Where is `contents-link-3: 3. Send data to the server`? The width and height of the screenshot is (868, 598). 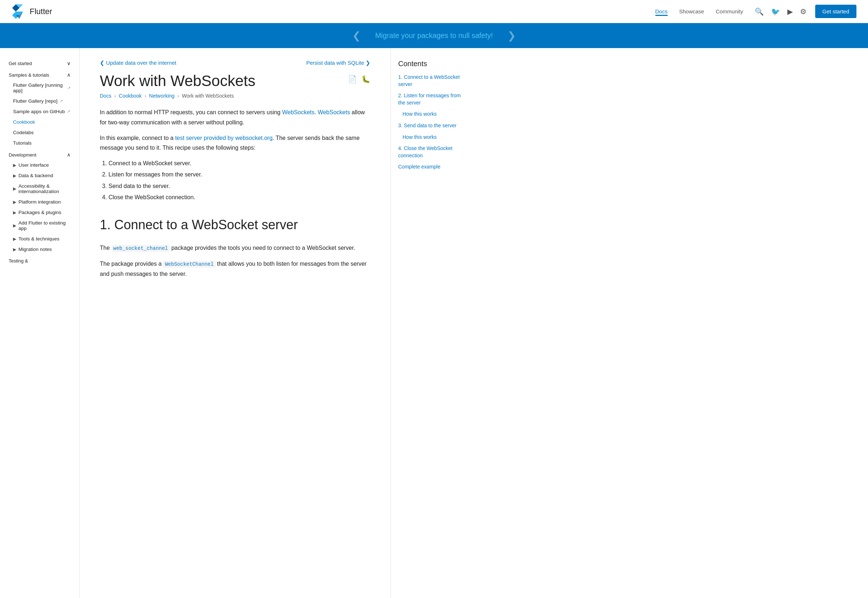
contents-link-3: 3. Send data to the server is located at coordinates (430, 126).